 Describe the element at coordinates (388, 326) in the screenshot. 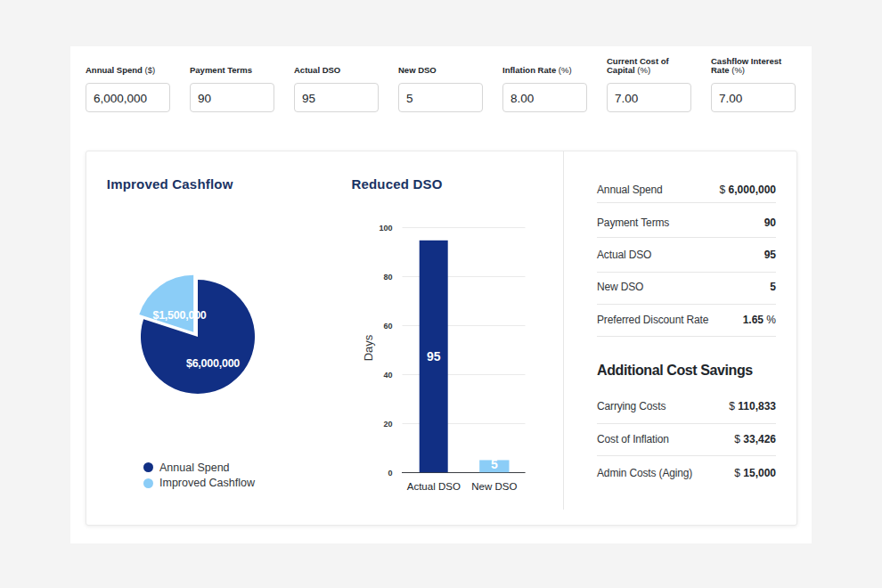

I see `svg-text: 60` at that location.